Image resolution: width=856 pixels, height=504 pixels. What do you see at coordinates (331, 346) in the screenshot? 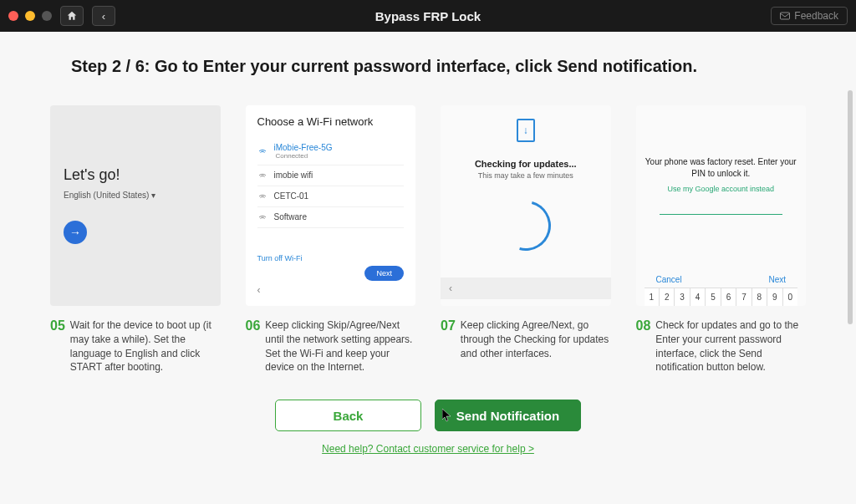
I see `desc-06: 06 Keep clicking Skip/Agree/Next until t…` at bounding box center [331, 346].